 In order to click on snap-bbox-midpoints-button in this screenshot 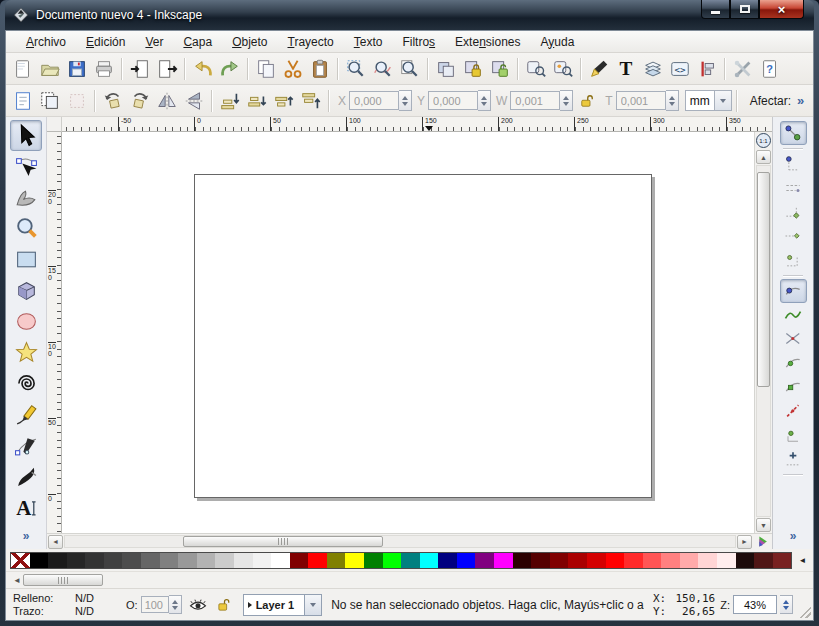, I will do `click(794, 236)`.